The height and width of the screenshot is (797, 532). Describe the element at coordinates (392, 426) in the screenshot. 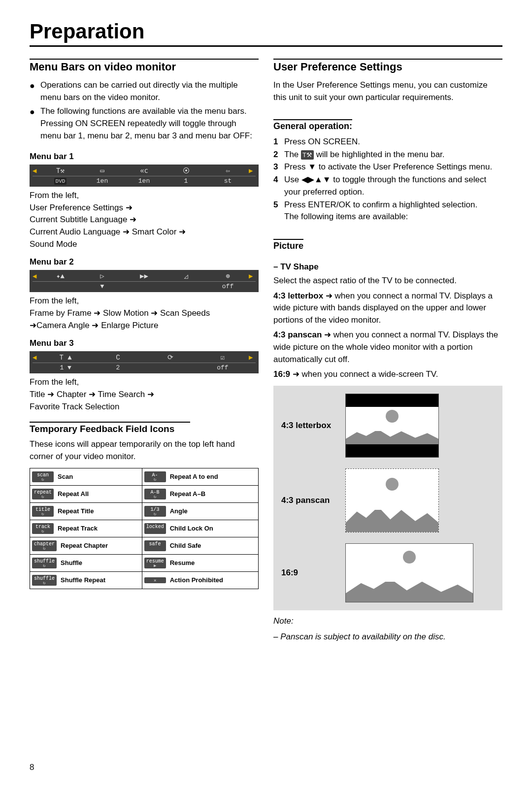

I see `tv-illus-letterbox` at that location.